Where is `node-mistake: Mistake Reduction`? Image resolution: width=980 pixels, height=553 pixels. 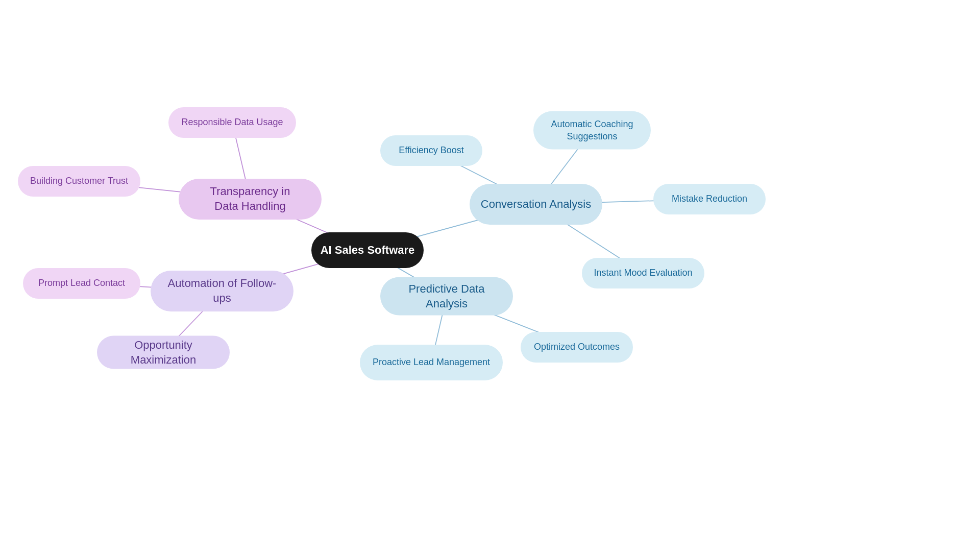 node-mistake: Mistake Reduction is located at coordinates (709, 199).